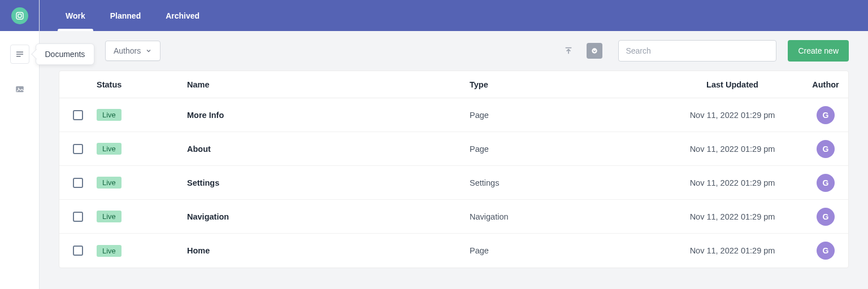  Describe the element at coordinates (133, 51) in the screenshot. I see `authors-filter-button: Authors` at that location.